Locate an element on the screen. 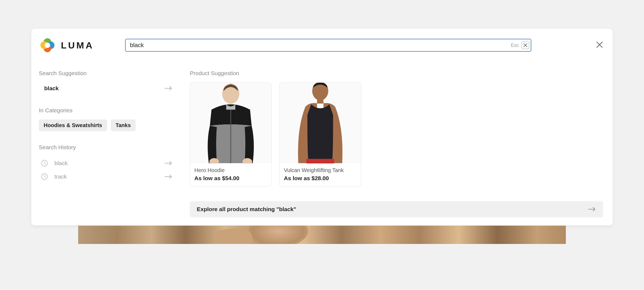 The height and width of the screenshot is (290, 644). history-item: black is located at coordinates (106, 163).